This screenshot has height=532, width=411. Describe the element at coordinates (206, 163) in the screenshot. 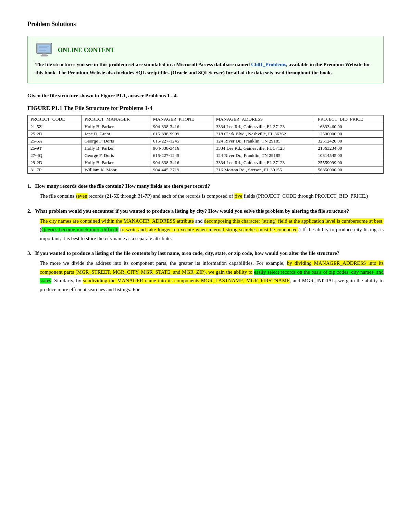

I see `table-row: 29-2DHolly B. Parker904-338-34163334 Lee…` at that location.